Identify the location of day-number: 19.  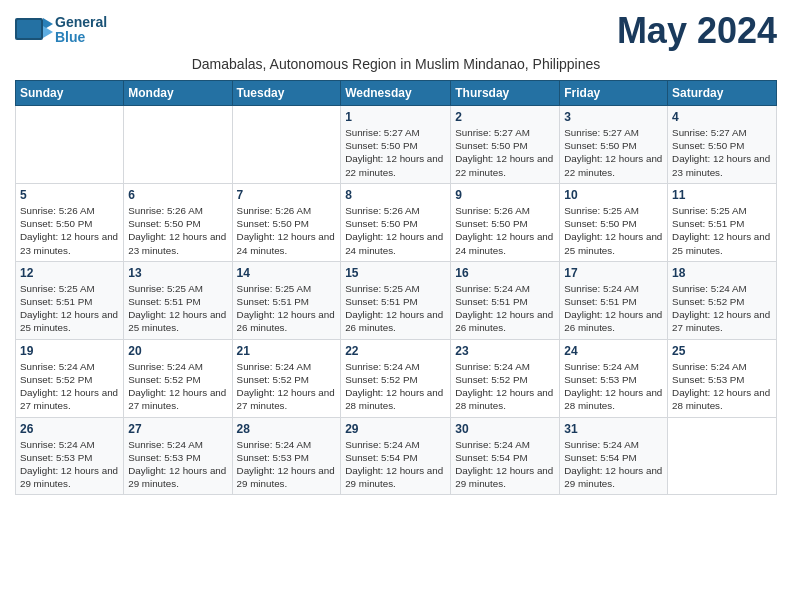
(70, 351).